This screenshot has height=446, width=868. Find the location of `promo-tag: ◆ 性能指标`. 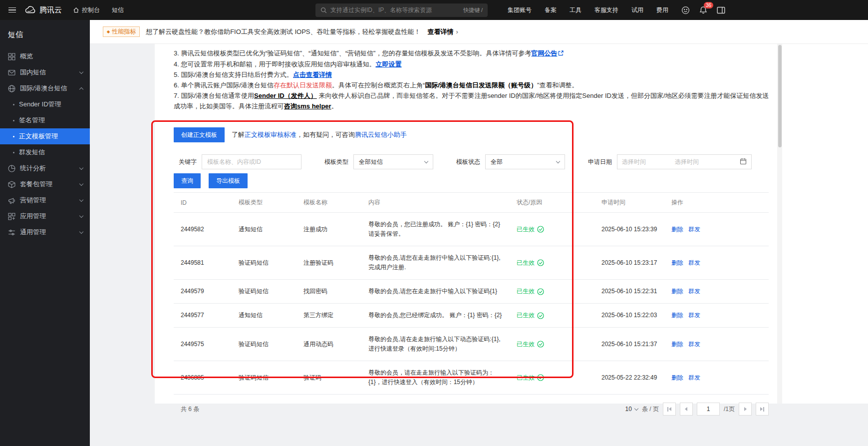

promo-tag: ◆ 性能指标 is located at coordinates (121, 32).